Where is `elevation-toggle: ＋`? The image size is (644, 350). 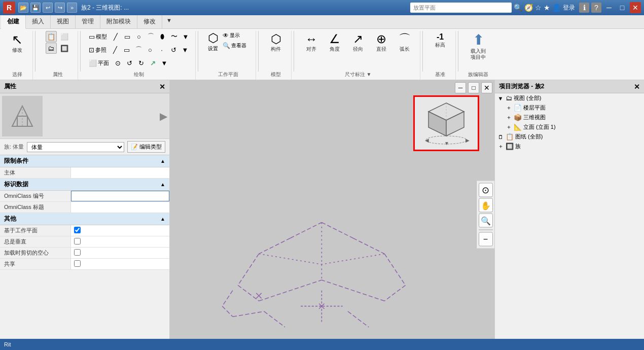 elevation-toggle: ＋ is located at coordinates (509, 127).